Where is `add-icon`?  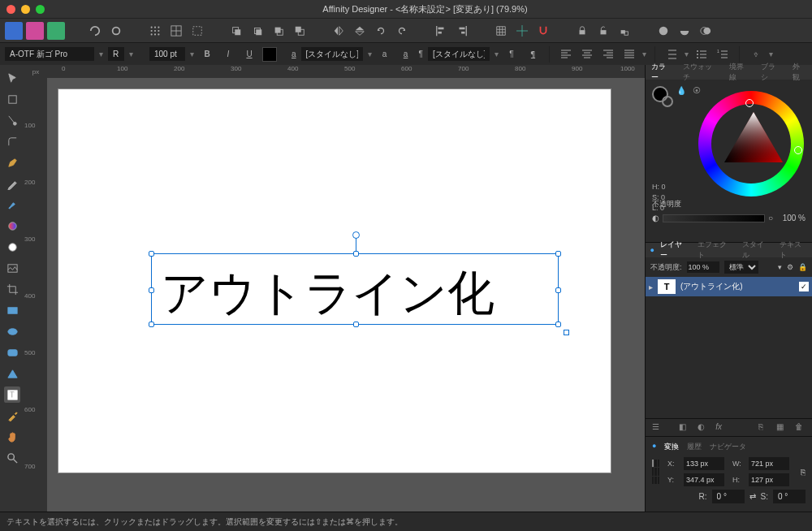 add-icon is located at coordinates (663, 31).